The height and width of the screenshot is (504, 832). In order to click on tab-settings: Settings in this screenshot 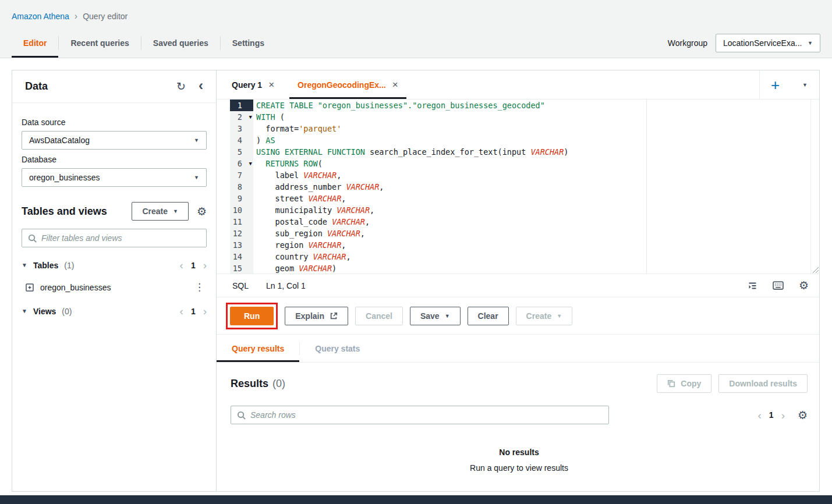, I will do `click(248, 43)`.